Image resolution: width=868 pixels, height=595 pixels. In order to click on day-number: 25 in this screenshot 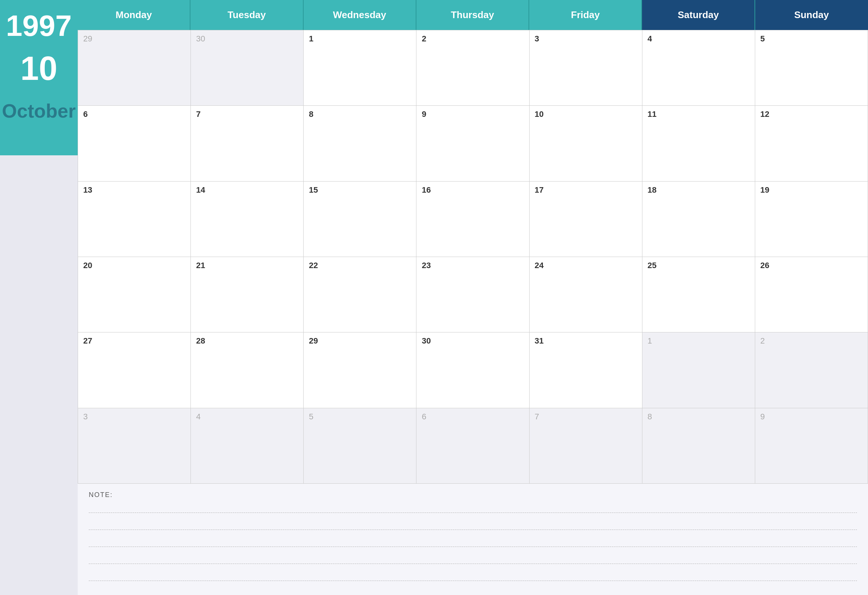, I will do `click(698, 266)`.